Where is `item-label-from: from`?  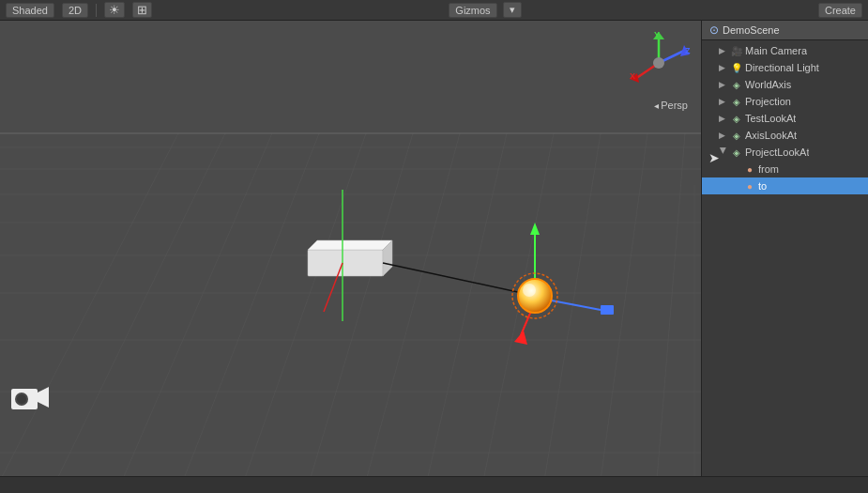 item-label-from: from is located at coordinates (769, 169).